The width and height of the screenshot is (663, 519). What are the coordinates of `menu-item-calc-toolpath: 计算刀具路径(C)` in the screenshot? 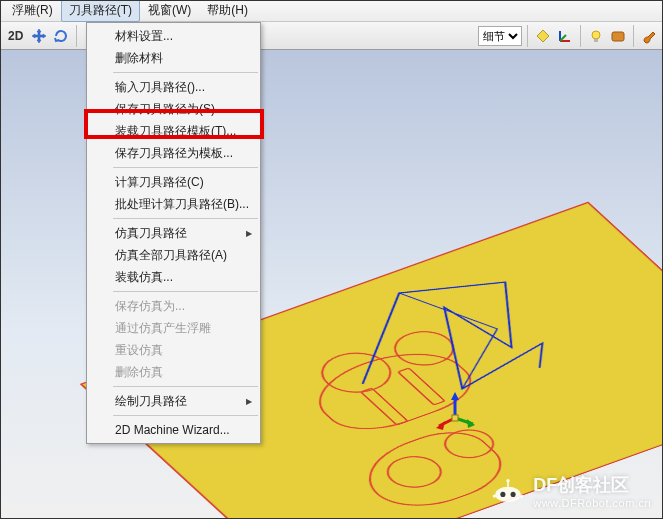 It's located at (174, 182).